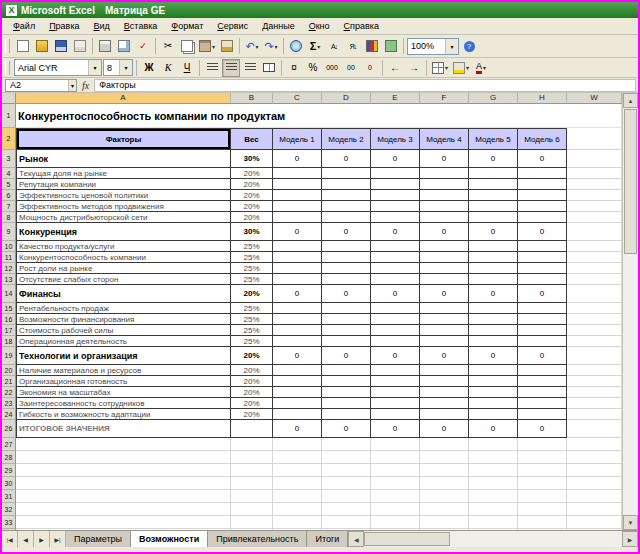 This screenshot has width=640, height=554. What do you see at coordinates (396, 510) in the screenshot?
I see `cell-E32` at bounding box center [396, 510].